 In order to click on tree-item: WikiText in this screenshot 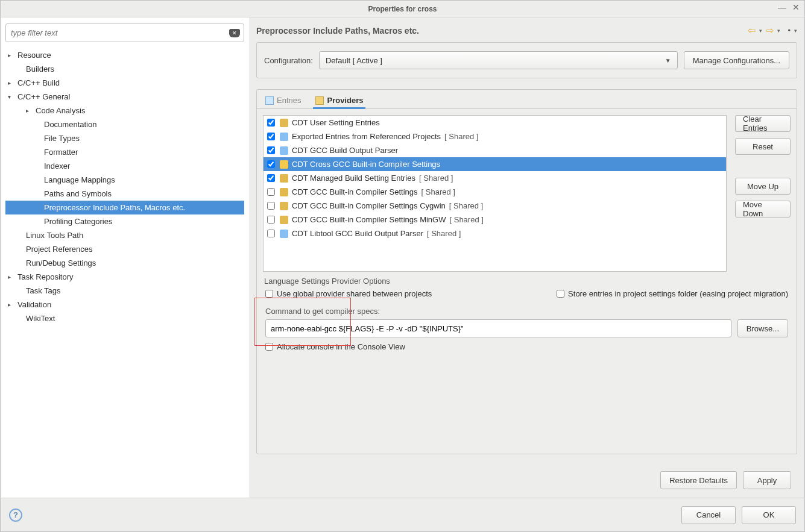, I will do `click(125, 318)`.